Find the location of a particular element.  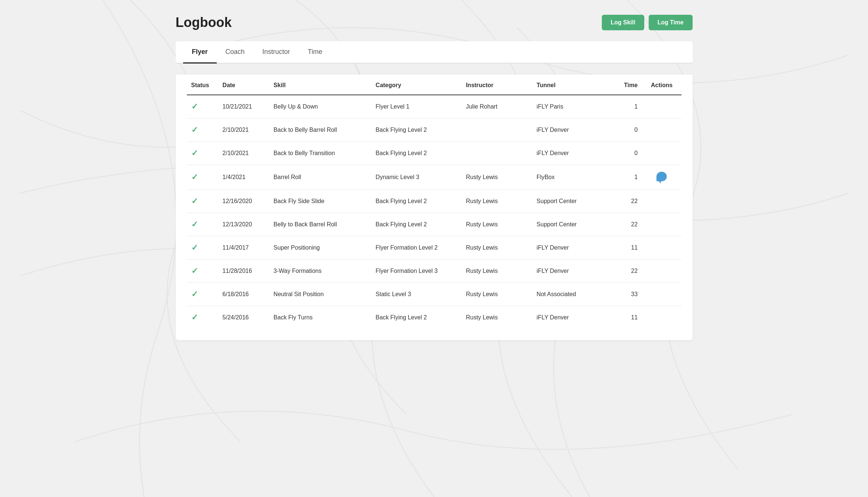

col-header-actions: Actions is located at coordinates (662, 85).